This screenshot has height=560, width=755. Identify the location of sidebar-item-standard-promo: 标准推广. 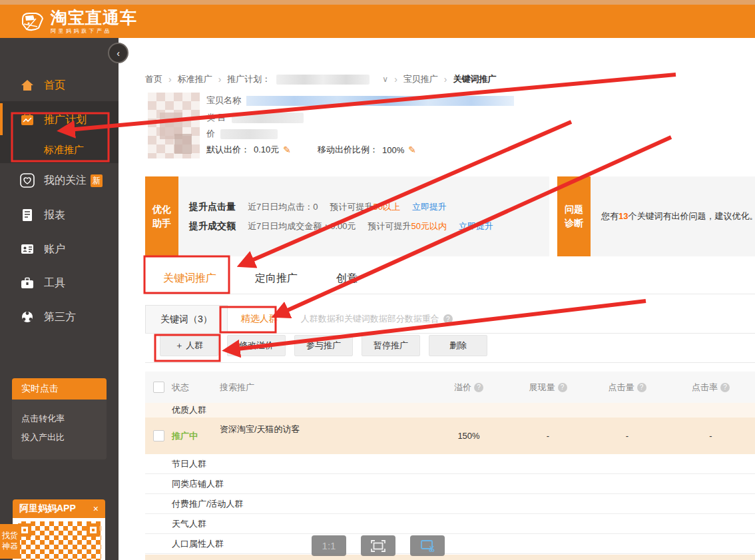
(59, 150).